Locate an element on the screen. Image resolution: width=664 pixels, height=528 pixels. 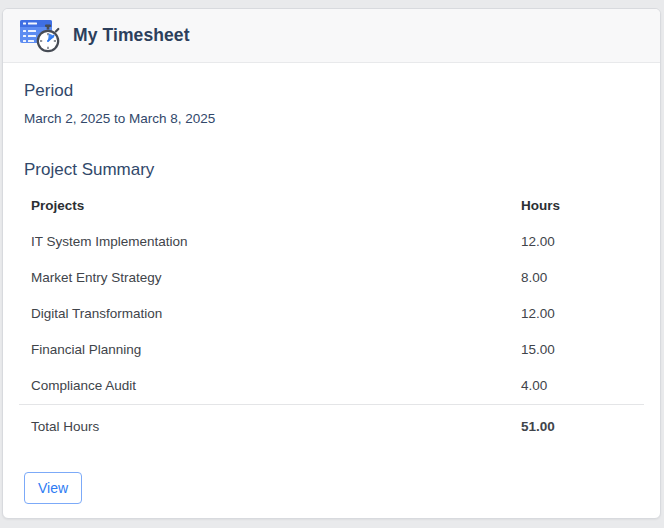
card-header: My Timesheet is located at coordinates (332, 36).